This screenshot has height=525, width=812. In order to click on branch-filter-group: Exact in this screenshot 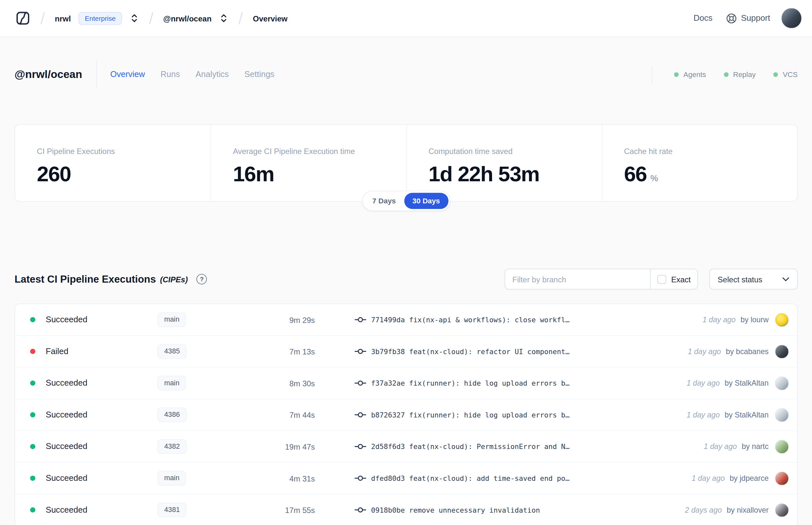, I will do `click(601, 279)`.